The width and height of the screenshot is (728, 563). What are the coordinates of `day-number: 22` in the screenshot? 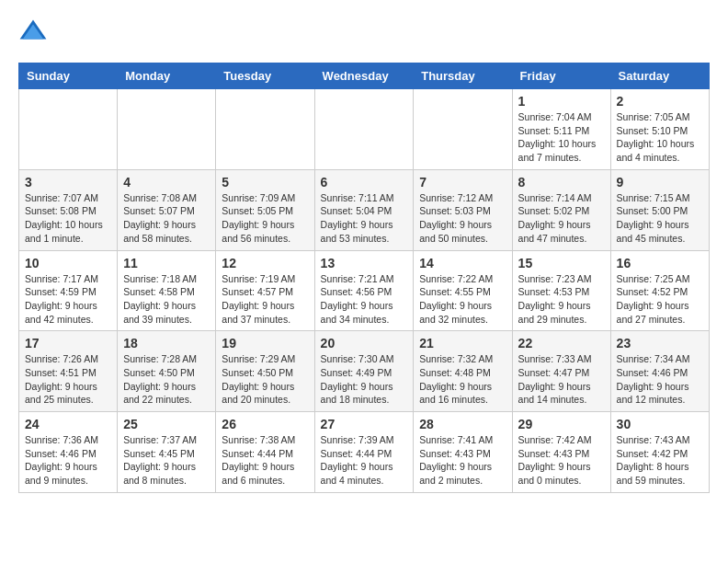 It's located at (562, 343).